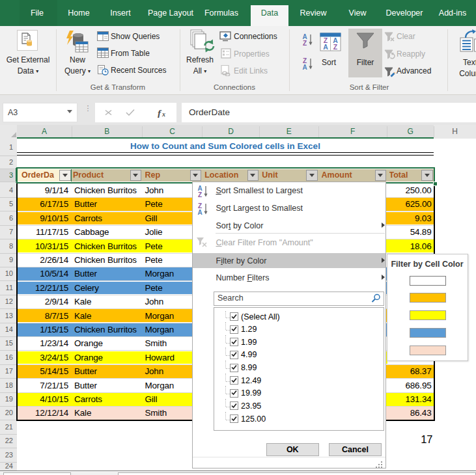 The height and width of the screenshot is (475, 476). What do you see at coordinates (163, 115) in the screenshot?
I see `svg-text: x` at bounding box center [163, 115].